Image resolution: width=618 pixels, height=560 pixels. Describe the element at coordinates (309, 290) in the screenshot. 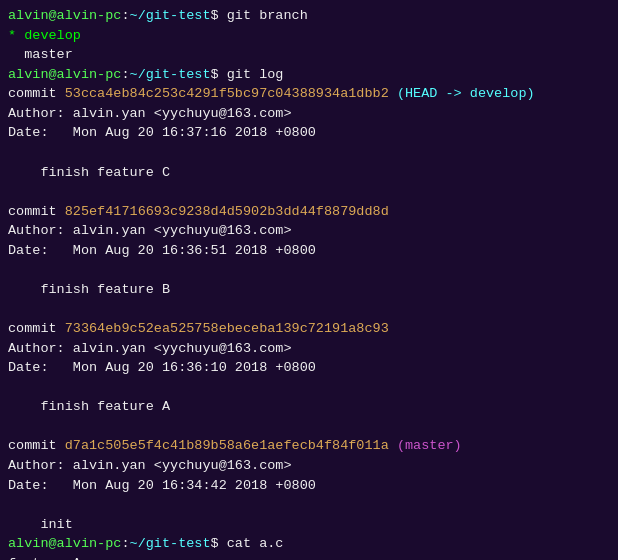

I see `msg-2: finish feature B` at that location.